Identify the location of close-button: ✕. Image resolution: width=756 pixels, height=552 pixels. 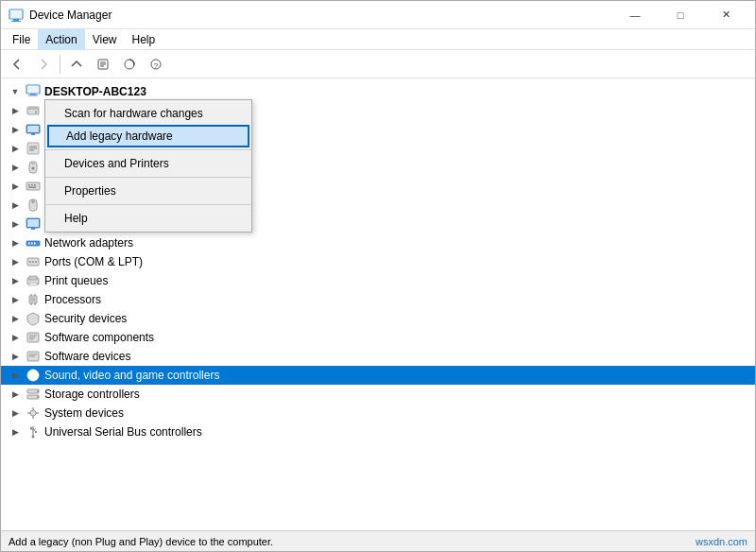
(726, 15).